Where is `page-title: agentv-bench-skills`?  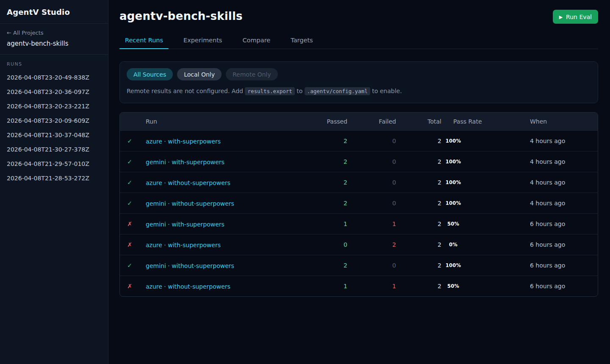 page-title: agentv-bench-skills is located at coordinates (181, 16).